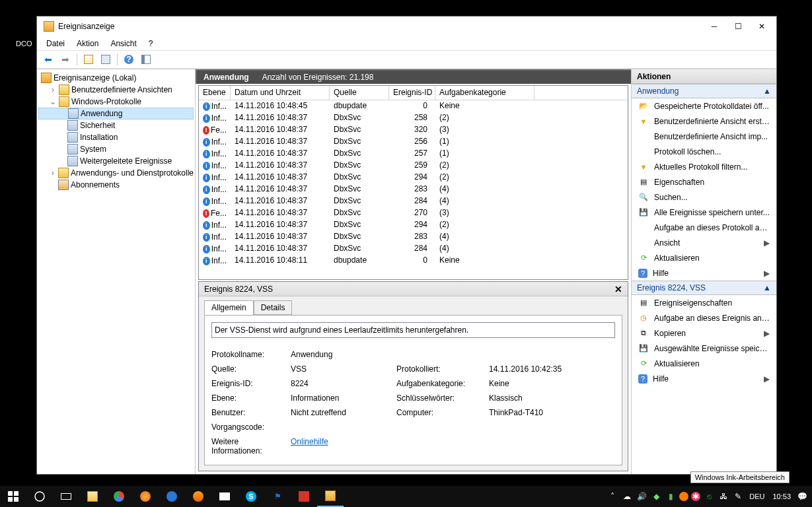 This screenshot has height=507, width=812. Describe the element at coordinates (704, 379) in the screenshot. I see `action-help-event: ?Hilfe▶` at that location.